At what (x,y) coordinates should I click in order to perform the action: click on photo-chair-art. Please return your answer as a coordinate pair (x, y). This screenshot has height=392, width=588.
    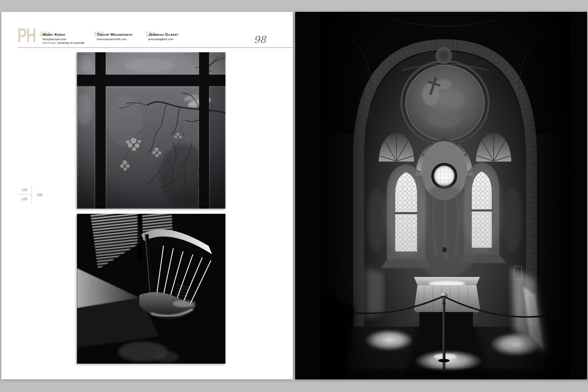
    Looking at the image, I should click on (151, 289).